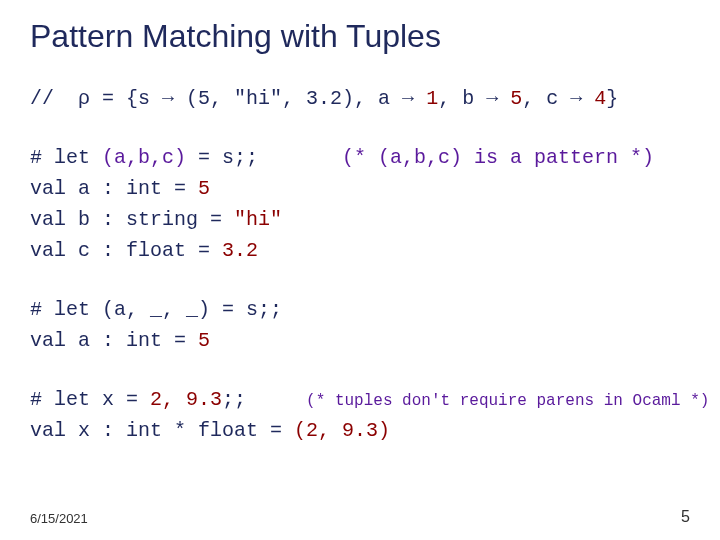 The image size is (720, 540). I want to click on t: # let, so click(66, 158).